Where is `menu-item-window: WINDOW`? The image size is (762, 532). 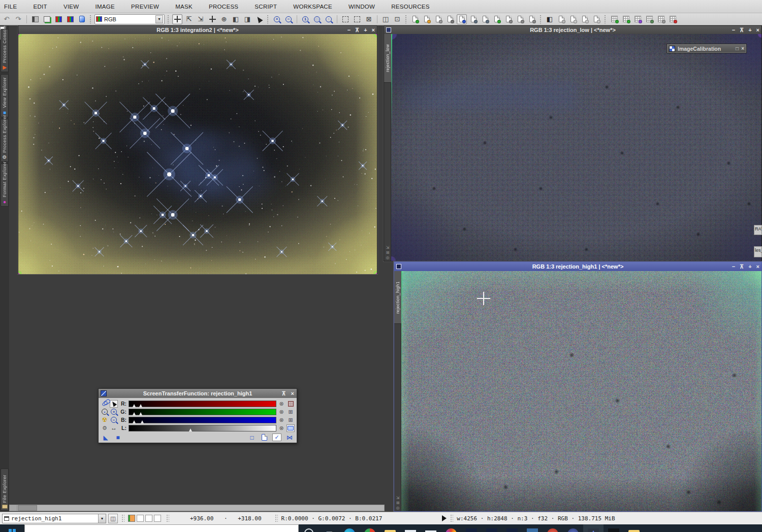
menu-item-window: WINDOW is located at coordinates (362, 7).